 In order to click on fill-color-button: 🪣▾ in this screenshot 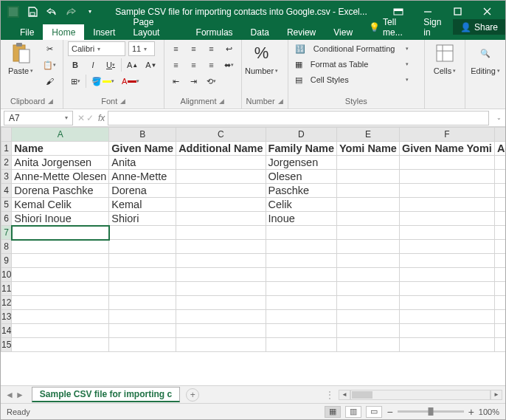, I will do `click(103, 81)`.